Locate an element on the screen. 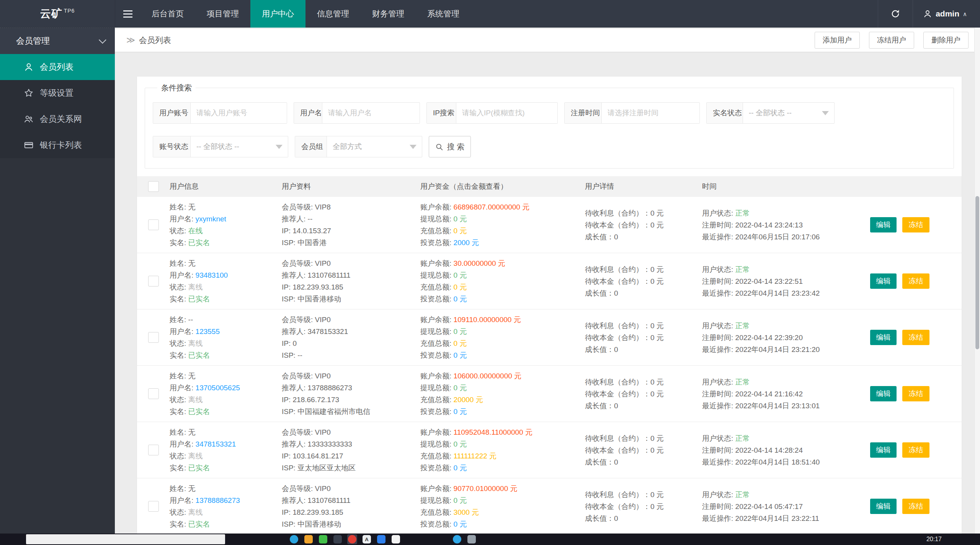 The width and height of the screenshot is (980, 545). search-button: 搜 索 is located at coordinates (450, 147).